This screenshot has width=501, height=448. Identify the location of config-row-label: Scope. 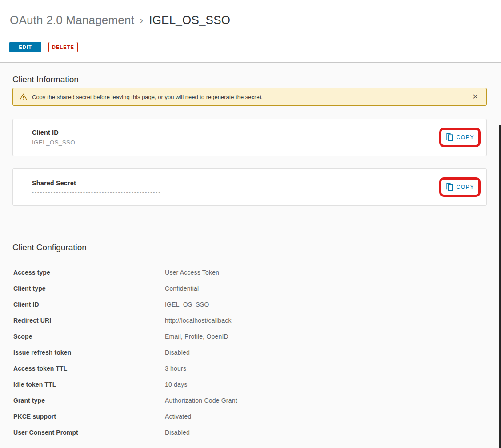
(89, 336).